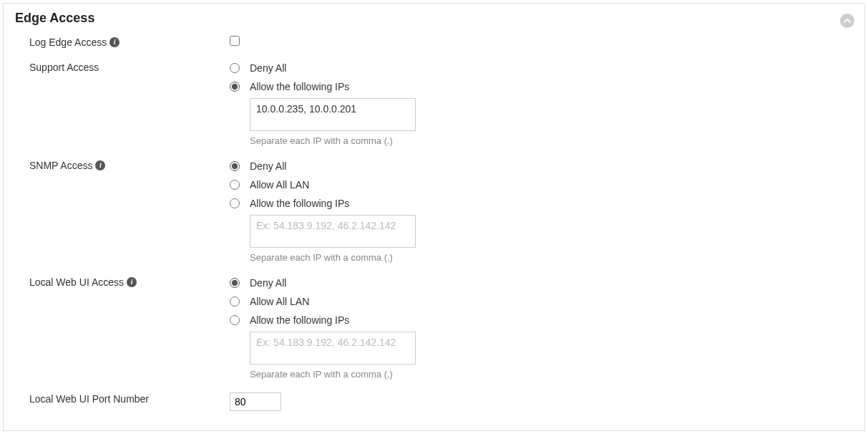  What do you see at coordinates (235, 185) in the screenshot?
I see `snmp-allow-lan-radio` at bounding box center [235, 185].